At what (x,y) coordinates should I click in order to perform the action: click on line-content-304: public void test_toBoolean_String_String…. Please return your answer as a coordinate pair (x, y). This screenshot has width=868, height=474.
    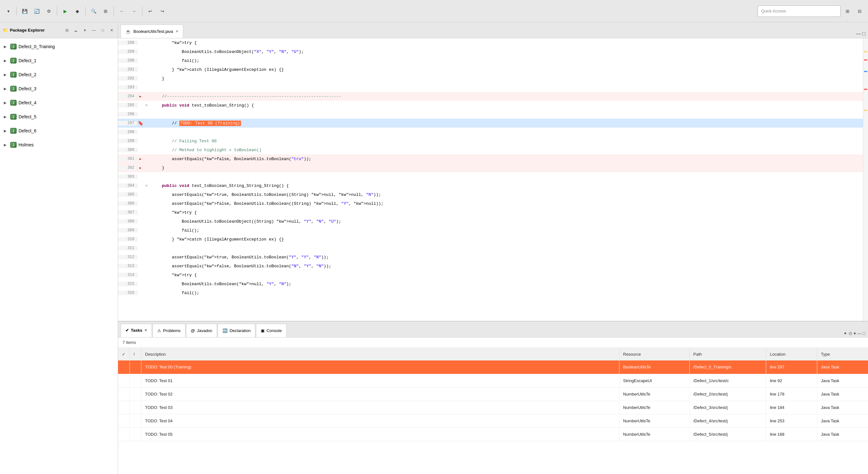
    Looking at the image, I should click on (506, 186).